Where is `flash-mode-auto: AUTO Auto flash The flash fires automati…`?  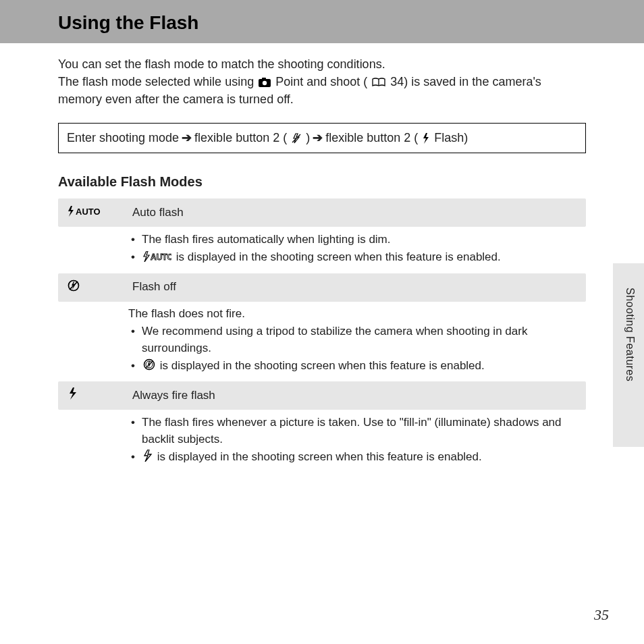 flash-mode-auto: AUTO Auto flash The flash fires automati… is located at coordinates (322, 236).